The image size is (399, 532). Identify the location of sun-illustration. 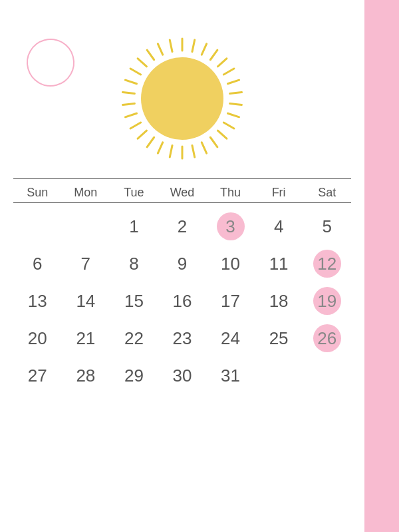
(182, 99).